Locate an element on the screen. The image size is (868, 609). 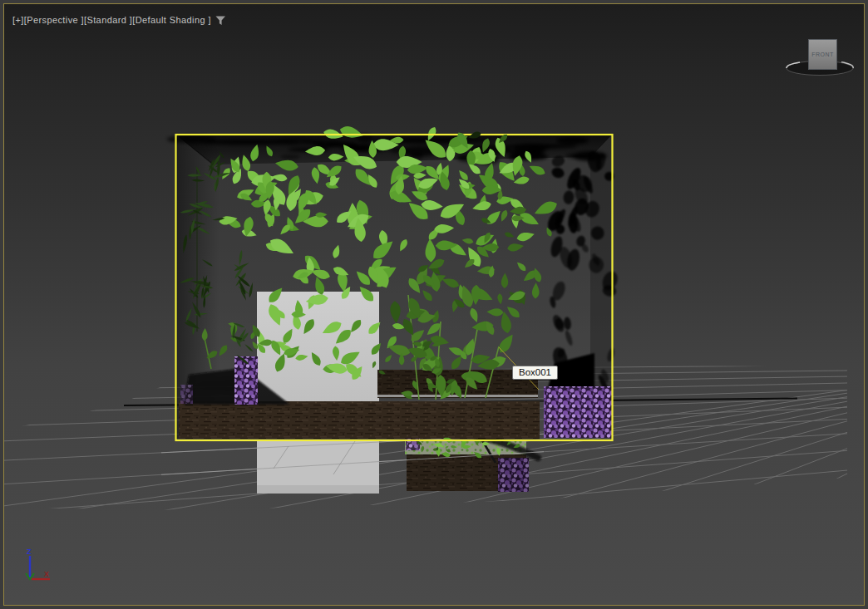
z-axis-label: Z is located at coordinates (29, 552).